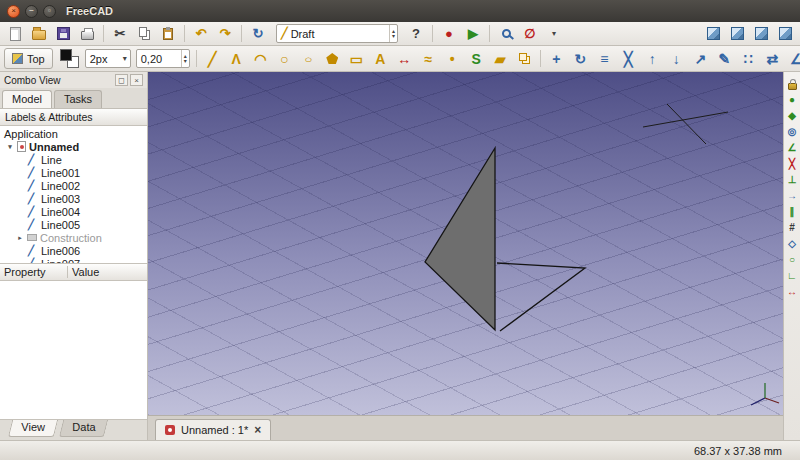  I want to click on snap-midpoint-button: ◆, so click(792, 116).